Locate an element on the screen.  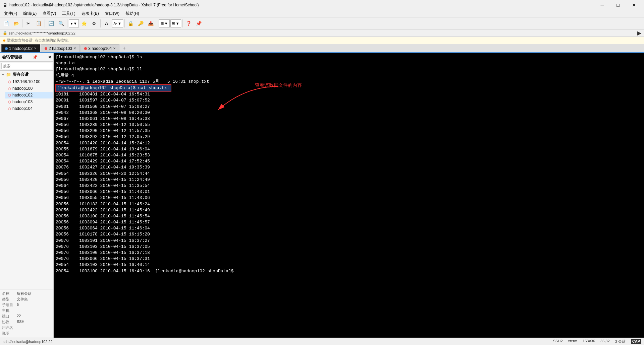
copy-button: 📋 is located at coordinates (39, 23).